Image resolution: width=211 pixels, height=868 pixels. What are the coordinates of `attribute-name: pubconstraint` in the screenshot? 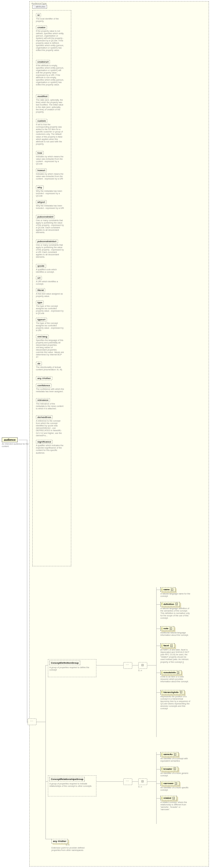 It's located at (45, 217).